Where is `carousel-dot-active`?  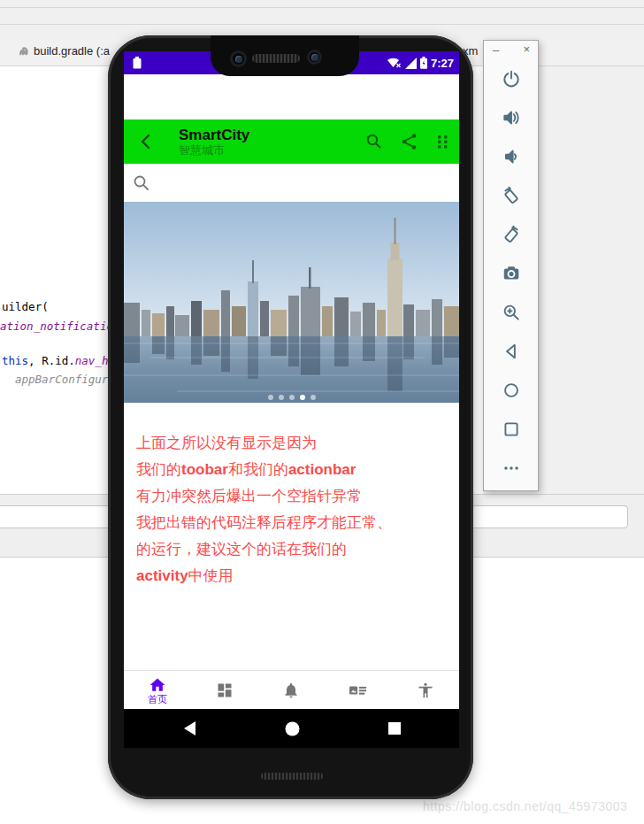
carousel-dot-active is located at coordinates (303, 397).